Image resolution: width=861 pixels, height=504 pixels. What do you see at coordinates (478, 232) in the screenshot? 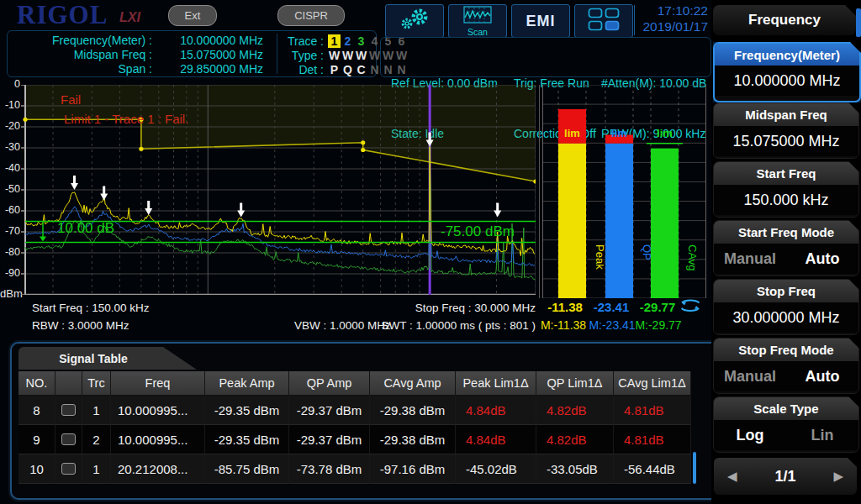
I see `display-line-label: -75.00 dBm` at bounding box center [478, 232].